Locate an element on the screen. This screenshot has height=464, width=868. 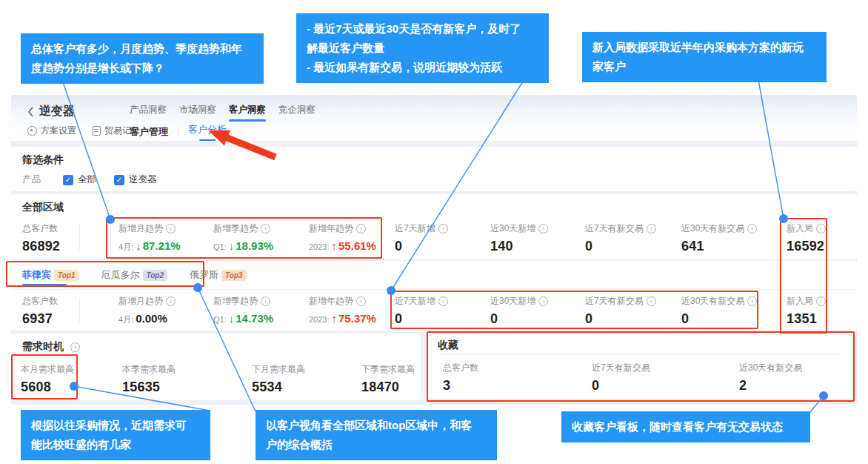
plan-settings-link: 方案设置 is located at coordinates (52, 130).